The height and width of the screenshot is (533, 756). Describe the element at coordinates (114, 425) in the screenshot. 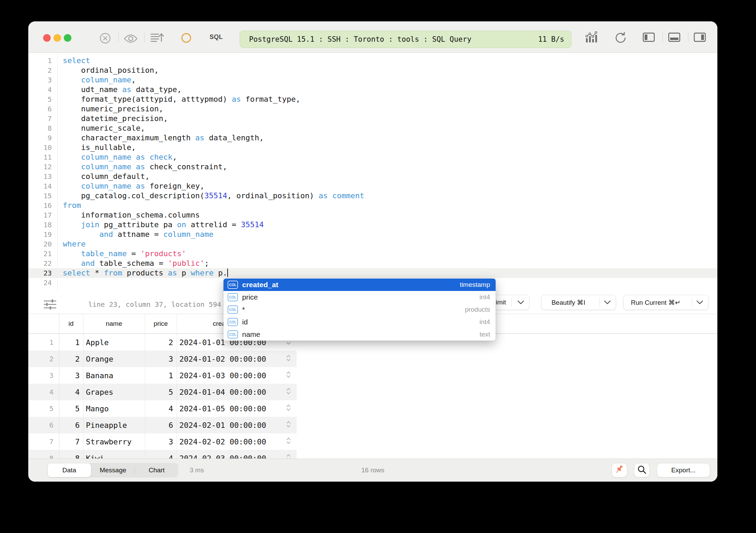

I see `cell-name: Pineapple` at that location.